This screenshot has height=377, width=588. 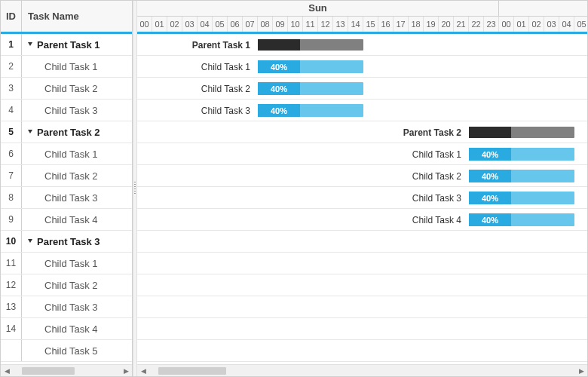 What do you see at coordinates (66, 66) in the screenshot?
I see `table-row: 2Child Task 1` at bounding box center [66, 66].